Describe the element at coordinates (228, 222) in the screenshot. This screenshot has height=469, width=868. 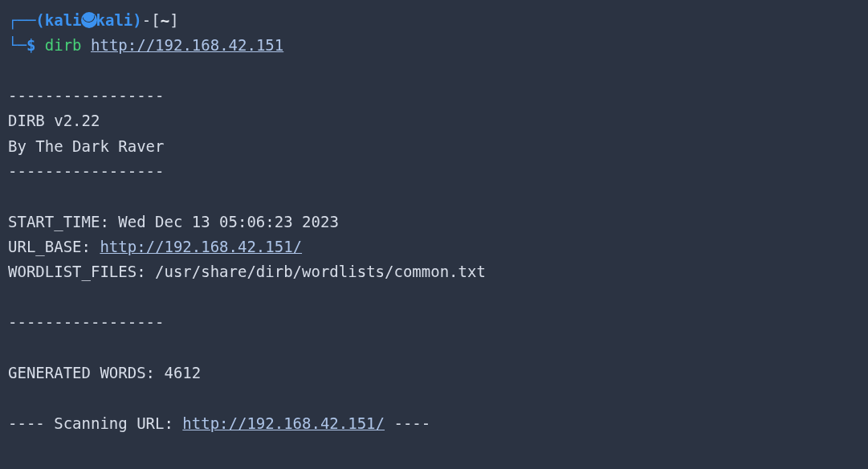
I see `start-time-value: Wed Dec 13 05:06:23 2023` at that location.